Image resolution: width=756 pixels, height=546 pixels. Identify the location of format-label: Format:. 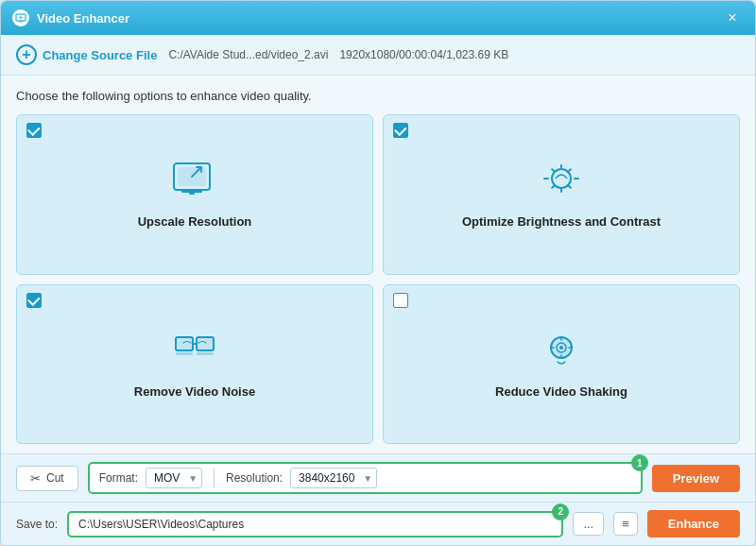
(119, 478).